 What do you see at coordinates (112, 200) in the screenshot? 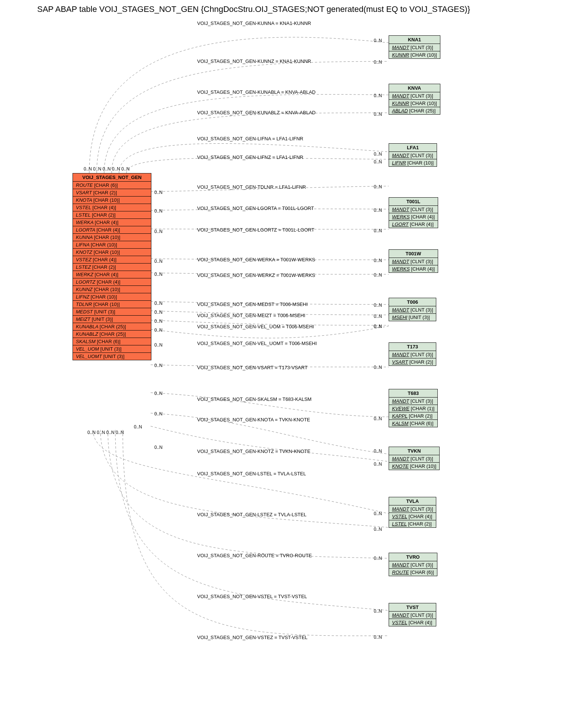
I see `main-field: KNOTA [CHAR (10)]` at bounding box center [112, 200].